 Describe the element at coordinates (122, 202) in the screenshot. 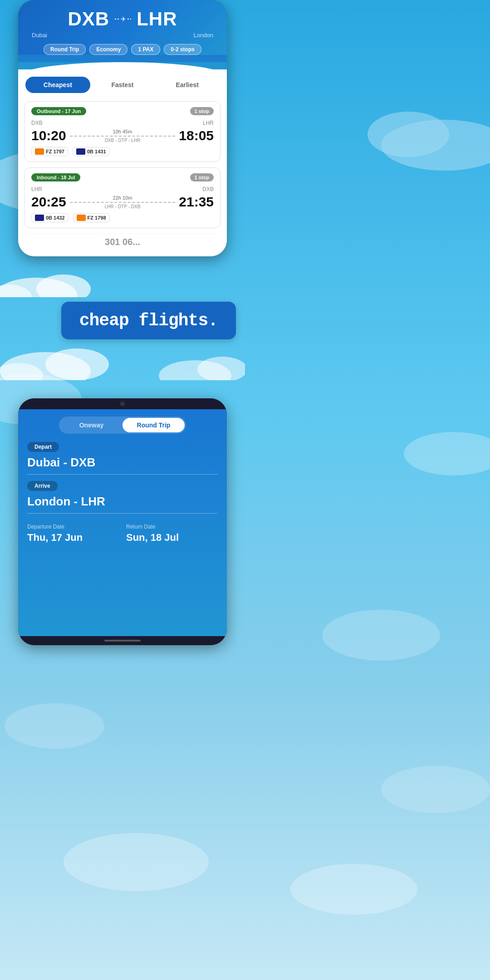

I see `inbound-times: 20:25 22h 10m LHR - OTP - DXB 21:35` at that location.